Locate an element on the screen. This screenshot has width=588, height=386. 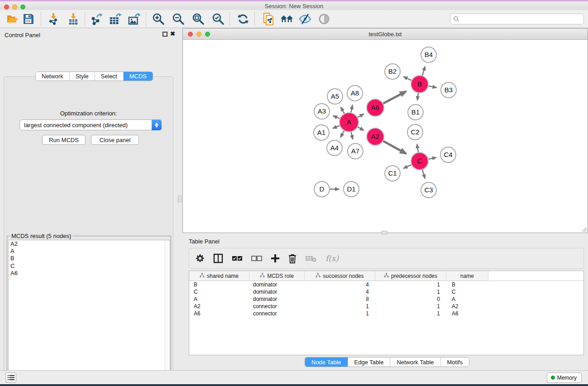
graph-node-B4: B4 is located at coordinates (429, 55).